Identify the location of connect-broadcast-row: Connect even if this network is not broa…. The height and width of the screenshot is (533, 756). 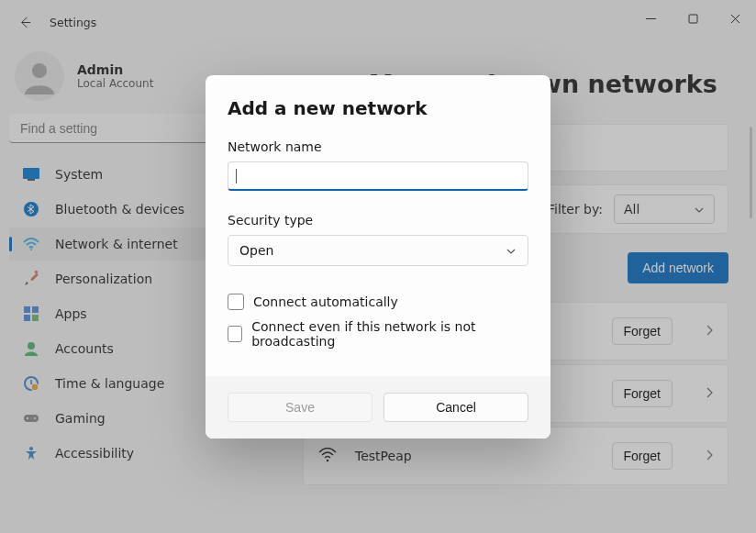
(378, 334).